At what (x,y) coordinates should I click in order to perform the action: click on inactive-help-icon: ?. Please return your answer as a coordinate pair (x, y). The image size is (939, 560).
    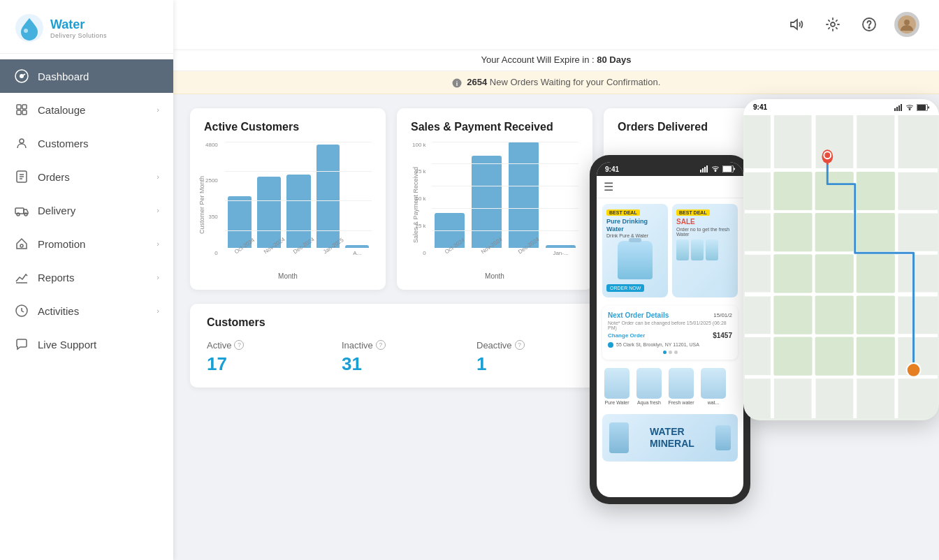
    Looking at the image, I should click on (381, 345).